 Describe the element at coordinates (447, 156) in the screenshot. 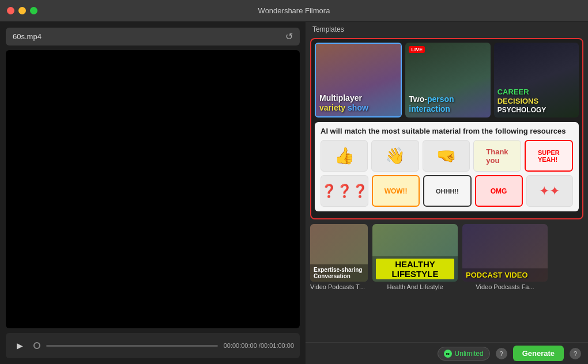

I see `emoji-row-1: 👍 👋 🤜 Thankyou SUPERYEAH!` at that location.